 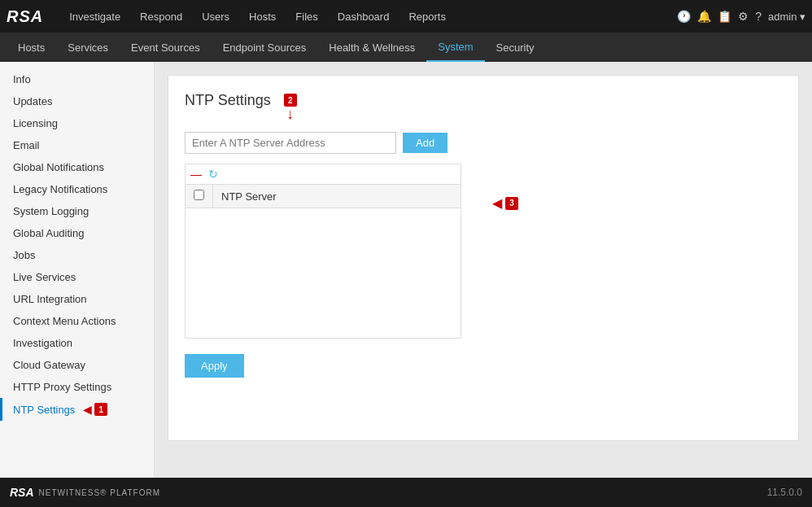 I want to click on footer-product-name: NETWITNESS® PLATFORM, so click(x=99, y=493).